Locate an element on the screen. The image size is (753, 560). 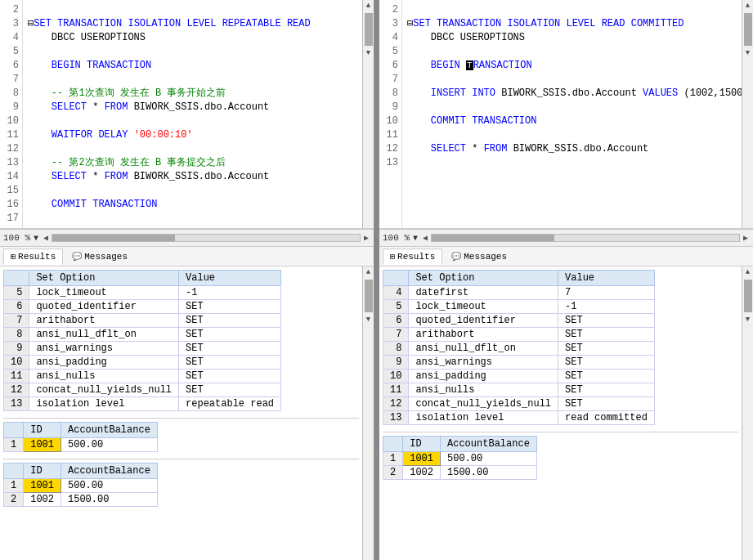
right-options-table: Set Option Value 4datefirst7 5lock_timeo… is located at coordinates (518, 347).